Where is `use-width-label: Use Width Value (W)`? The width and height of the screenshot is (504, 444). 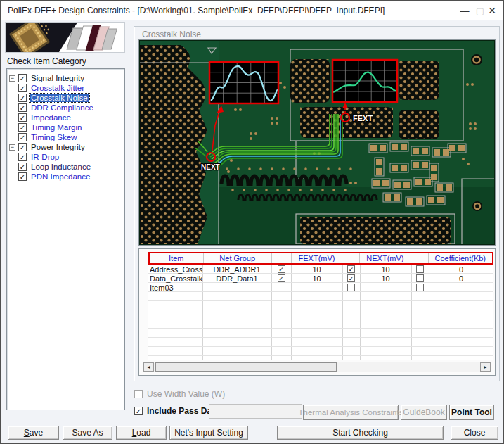 use-width-label: Use Width Value (W) is located at coordinates (186, 394).